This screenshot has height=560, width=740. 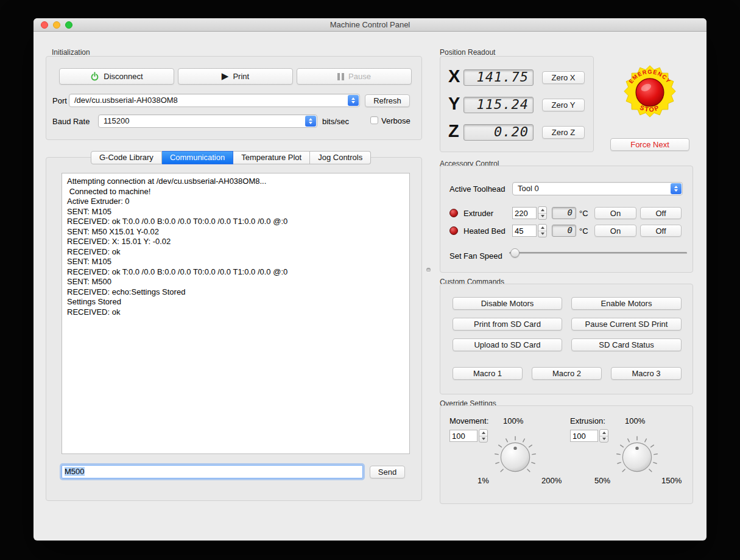 What do you see at coordinates (507, 324) in the screenshot?
I see `print-from-sd-button: Print from SD Card` at bounding box center [507, 324].